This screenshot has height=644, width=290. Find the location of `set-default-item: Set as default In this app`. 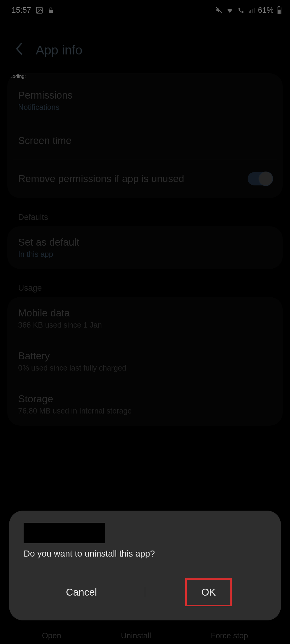

set-default-item: Set as default In this app is located at coordinates (145, 247).